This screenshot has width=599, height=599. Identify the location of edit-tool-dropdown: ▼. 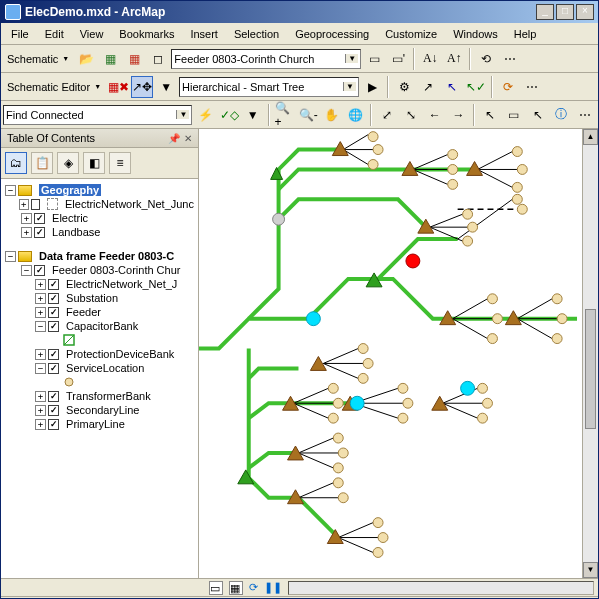
(166, 87).